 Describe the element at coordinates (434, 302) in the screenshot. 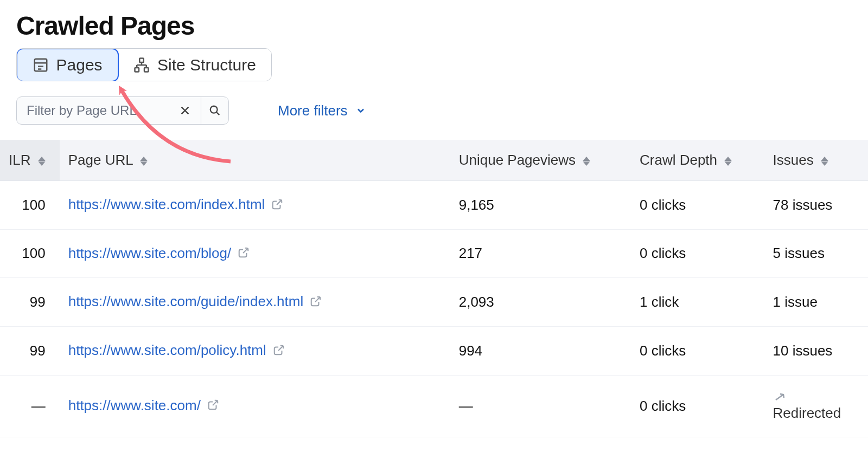

I see `table-row: 99https://www.site.com/guide/index.html2…` at that location.